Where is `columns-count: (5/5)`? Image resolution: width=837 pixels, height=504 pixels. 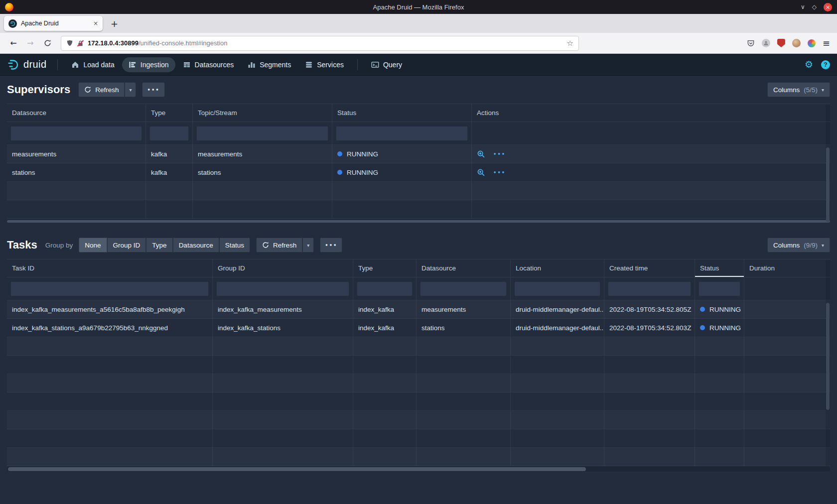 columns-count: (5/5) is located at coordinates (811, 90).